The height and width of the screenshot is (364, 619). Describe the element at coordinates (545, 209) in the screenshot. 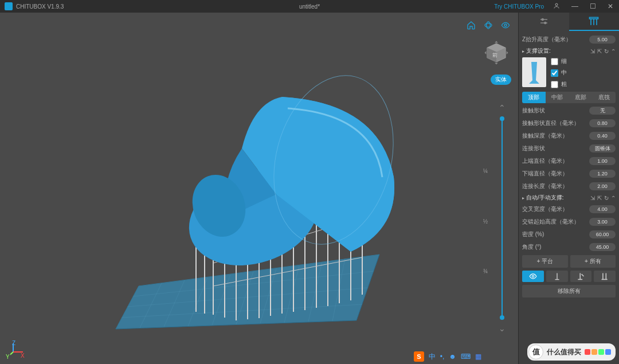

I see `cross-width-label: 交叉宽度（毫米）` at that location.